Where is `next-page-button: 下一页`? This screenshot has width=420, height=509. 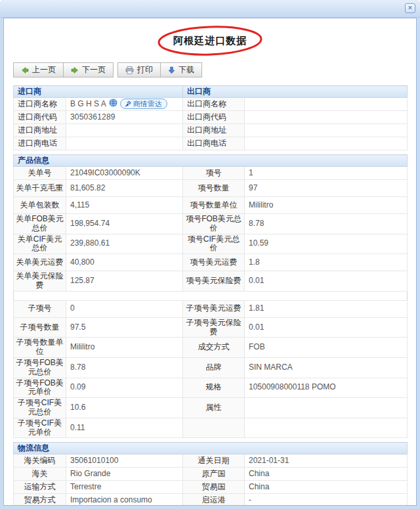 next-page-button: 下一页 is located at coordinates (88, 70).